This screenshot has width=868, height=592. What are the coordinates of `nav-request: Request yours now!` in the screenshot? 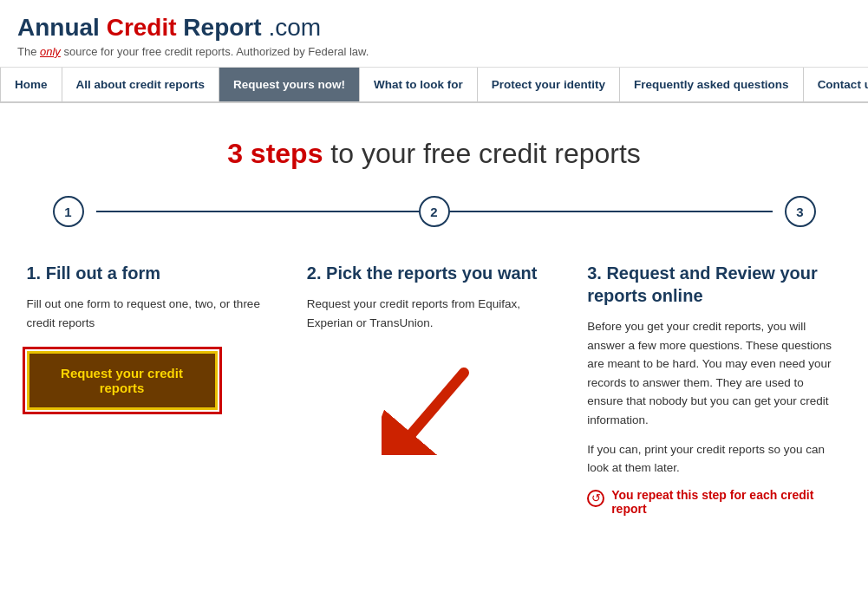 It's located at (290, 85).